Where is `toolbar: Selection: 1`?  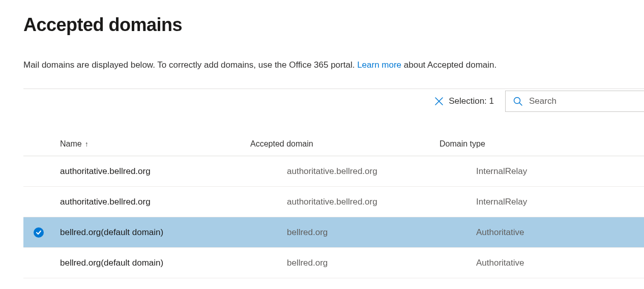
toolbar: Selection: 1 is located at coordinates (334, 101).